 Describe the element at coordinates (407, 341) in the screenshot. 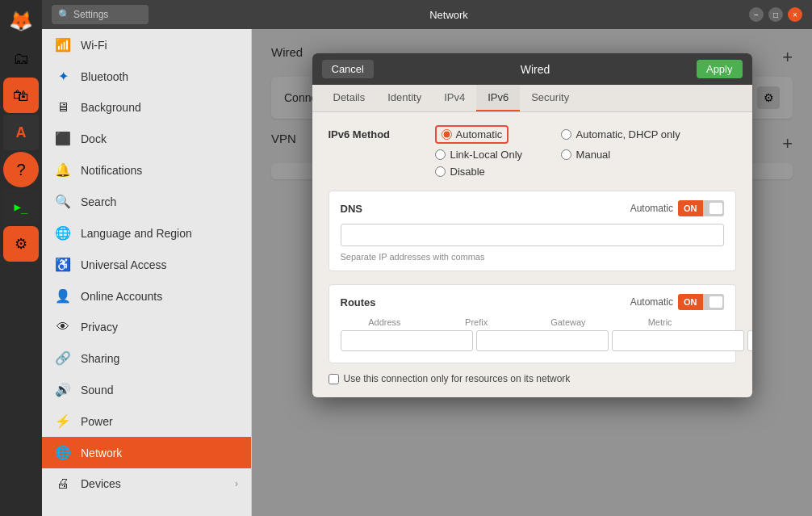

I see `routes-address-input` at that location.